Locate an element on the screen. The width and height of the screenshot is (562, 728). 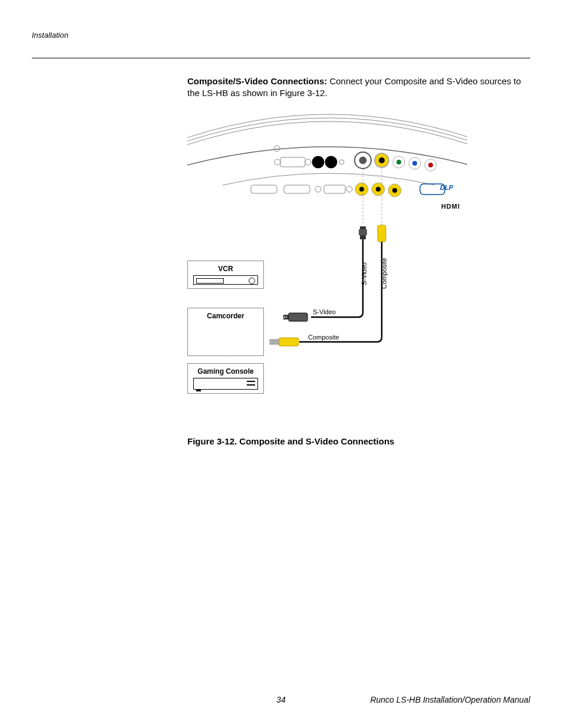
hdmi-logo: HDMI is located at coordinates (451, 206).